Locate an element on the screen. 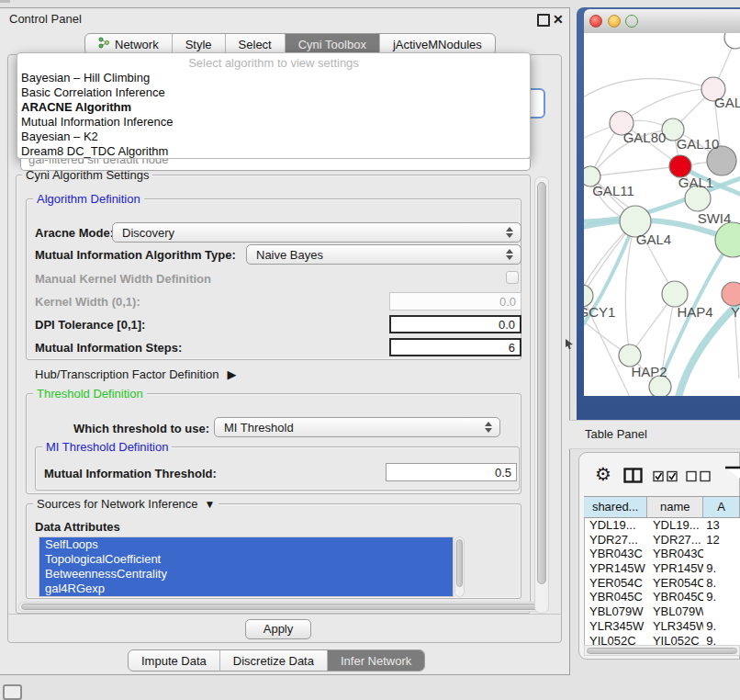  tab-label: Cyni Toolbox is located at coordinates (332, 44).